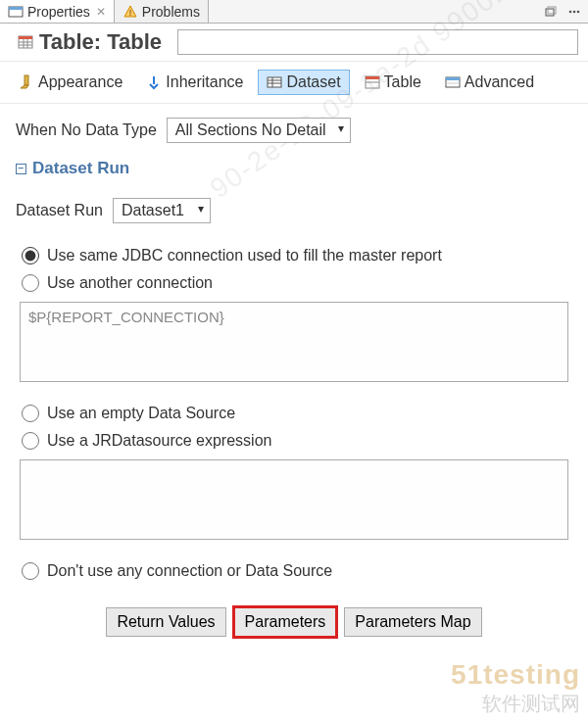 The width and height of the screenshot is (588, 721). What do you see at coordinates (159, 441) in the screenshot?
I see `option-label: Use a JRDatasource expression` at bounding box center [159, 441].